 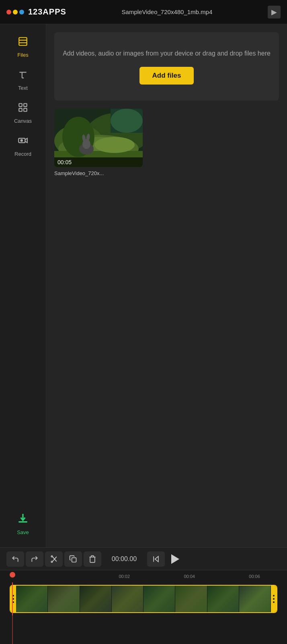 What do you see at coordinates (175, 559) in the screenshot?
I see `play-triangle-icon` at bounding box center [175, 559].